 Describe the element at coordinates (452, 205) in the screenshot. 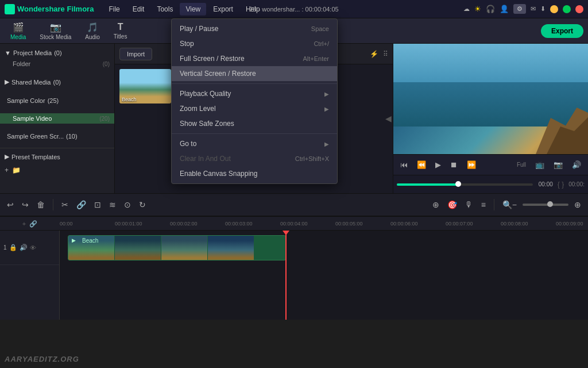

I see `motion-track-button: 🎯` at that location.